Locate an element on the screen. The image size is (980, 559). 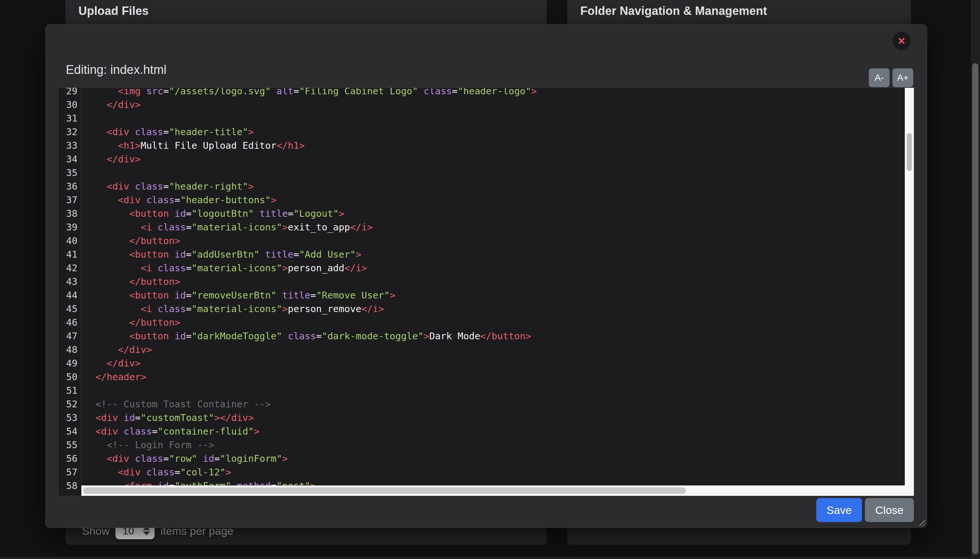
line-number: 54 is located at coordinates (72, 432).